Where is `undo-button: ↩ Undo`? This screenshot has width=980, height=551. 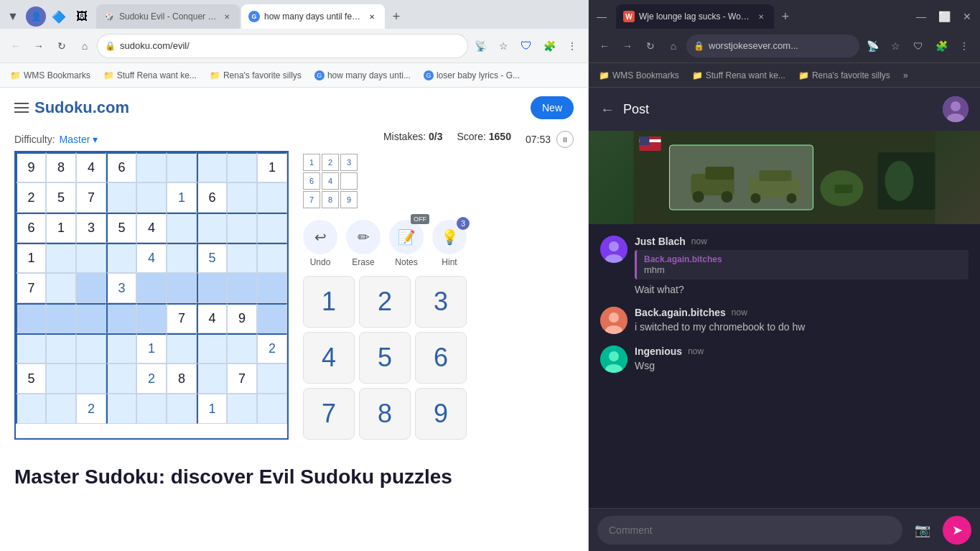
undo-button: ↩ Undo is located at coordinates (320, 244).